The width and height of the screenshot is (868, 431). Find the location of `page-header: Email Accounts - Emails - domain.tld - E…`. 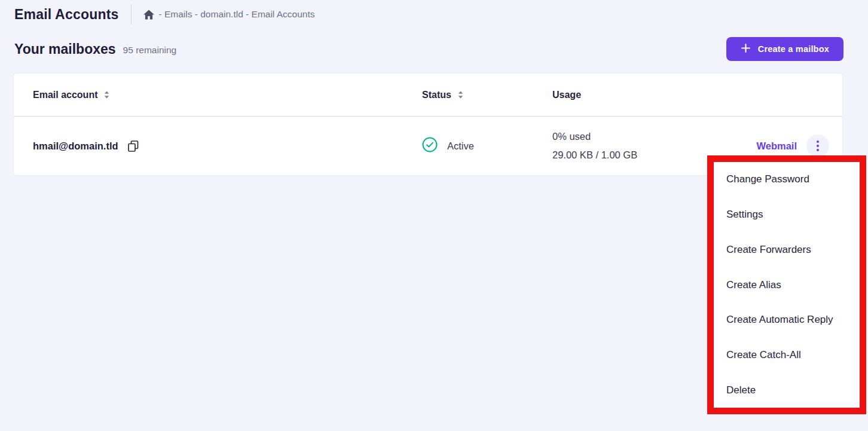

page-header: Email Accounts - Emails - domain.tld - E… is located at coordinates (165, 14).